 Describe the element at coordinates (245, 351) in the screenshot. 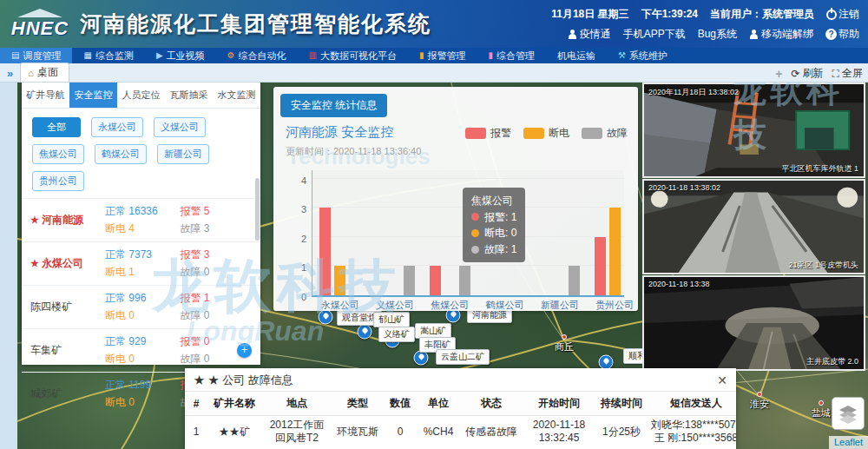

I see `panel-expand-button: +` at that location.